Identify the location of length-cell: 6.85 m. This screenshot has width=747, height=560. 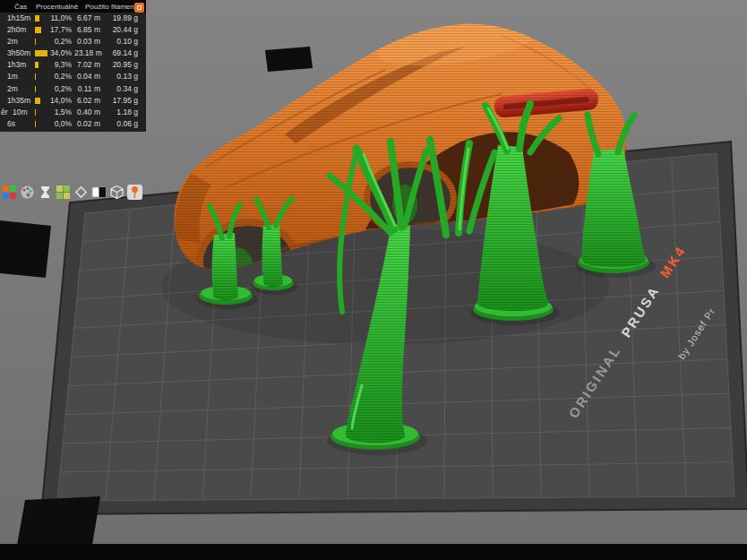
(88, 30).